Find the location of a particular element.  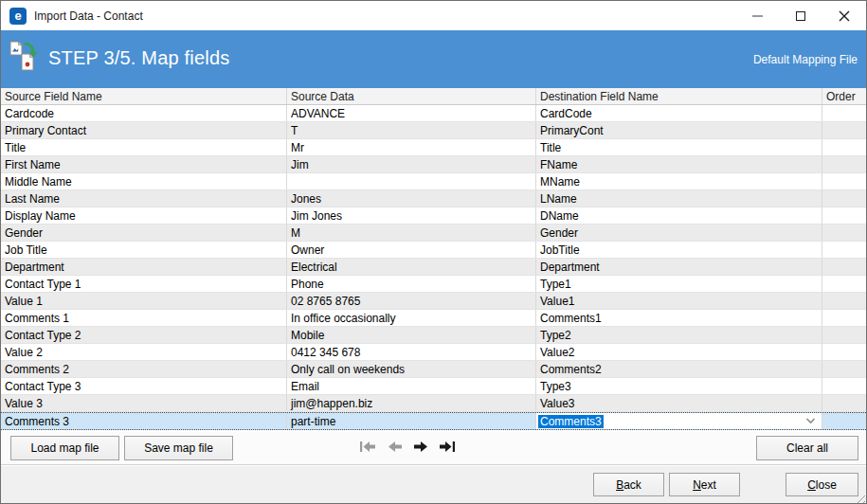

first-record-icon is located at coordinates (368, 447).